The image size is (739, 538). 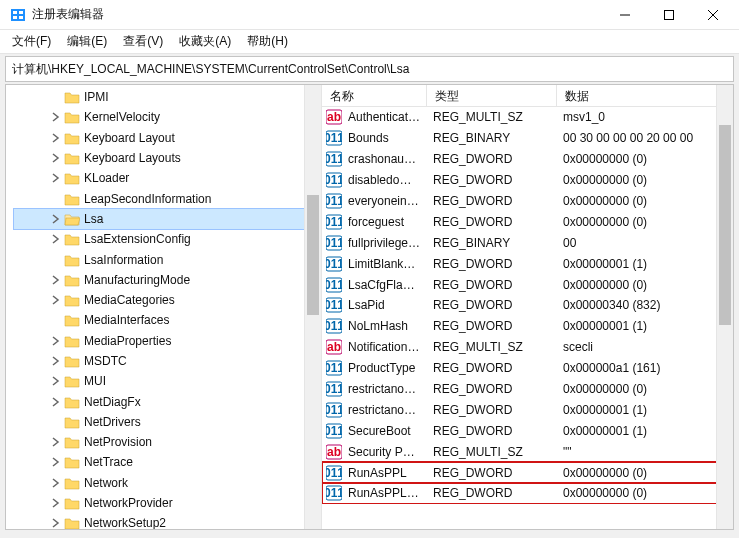 I want to click on tree-item: NetDrivers, so click(x=168, y=422).